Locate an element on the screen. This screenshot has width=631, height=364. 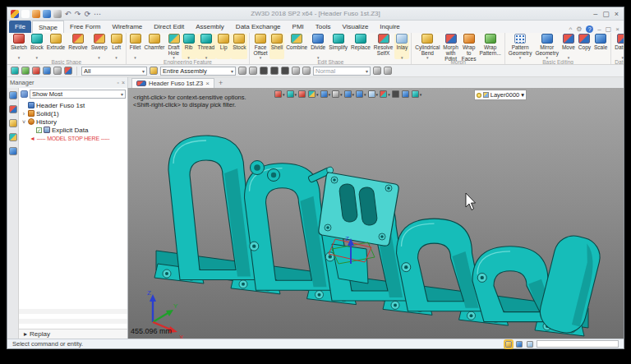
sweep-button: Sweep▾ is located at coordinates (99, 46).